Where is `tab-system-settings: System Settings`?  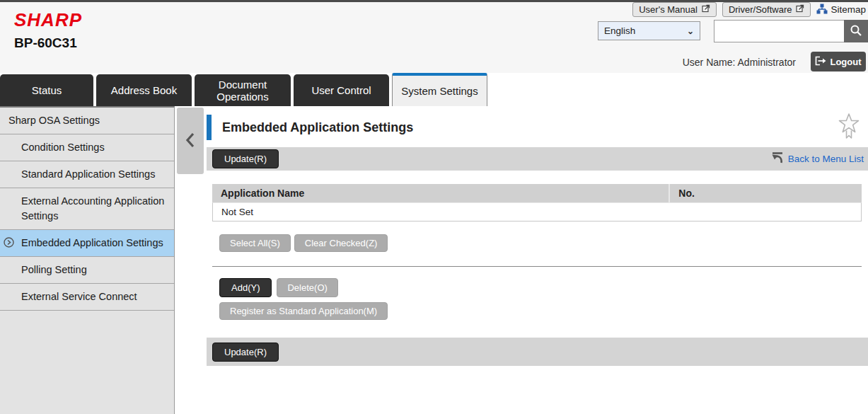
tab-system-settings: System Settings is located at coordinates (440, 89).